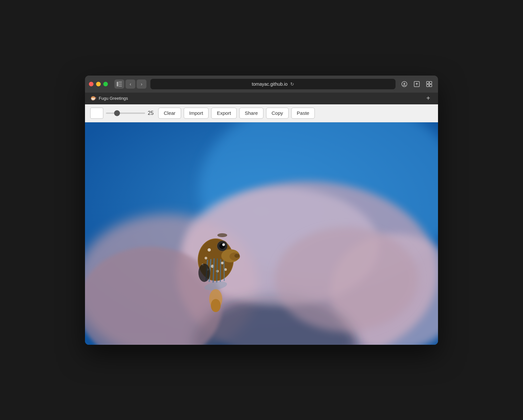 The width and height of the screenshot is (523, 420). Describe the element at coordinates (98, 84) in the screenshot. I see `traffic-lights` at that location.